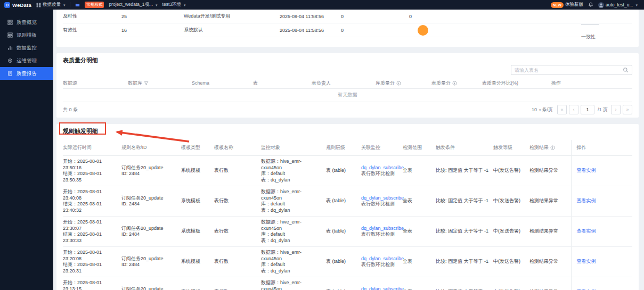 The height and width of the screenshot is (290, 644). I want to click on logo-text: WeData, so click(22, 5).